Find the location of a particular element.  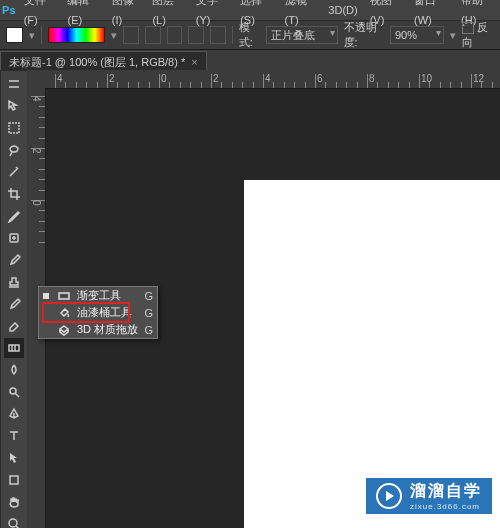

watermark-sub: zixue.3d66.com is located at coordinates (446, 506).